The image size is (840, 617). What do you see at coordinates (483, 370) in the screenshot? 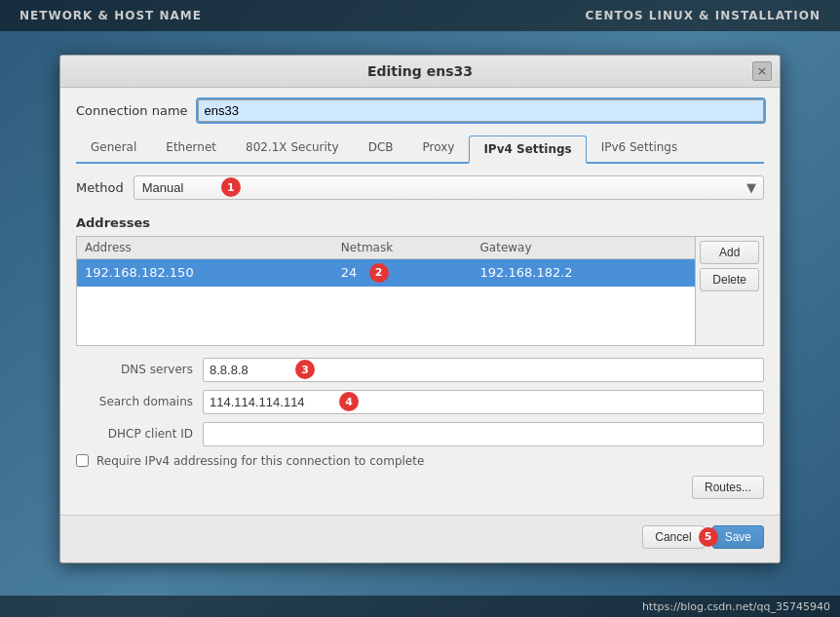
I see `dns-servers-input` at bounding box center [483, 370].